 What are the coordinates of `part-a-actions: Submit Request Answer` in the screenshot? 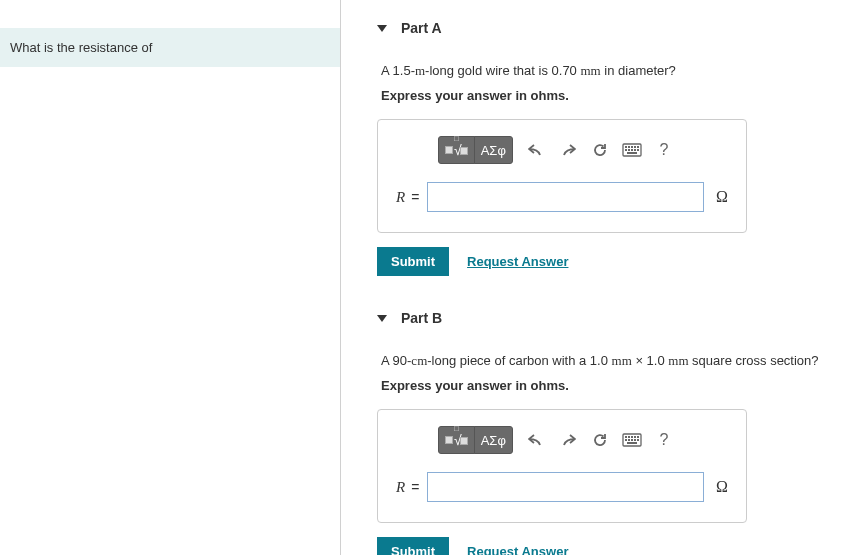 It's located at (605, 262).